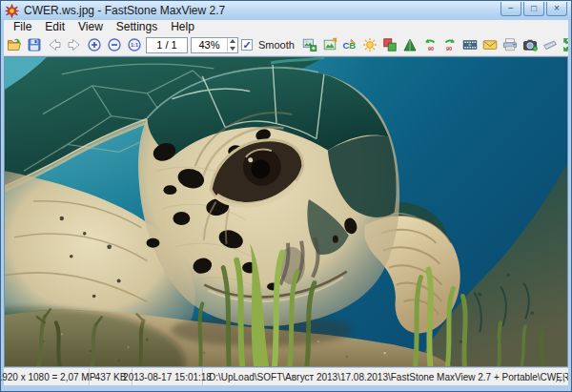  I want to click on scanner-icon, so click(550, 45).